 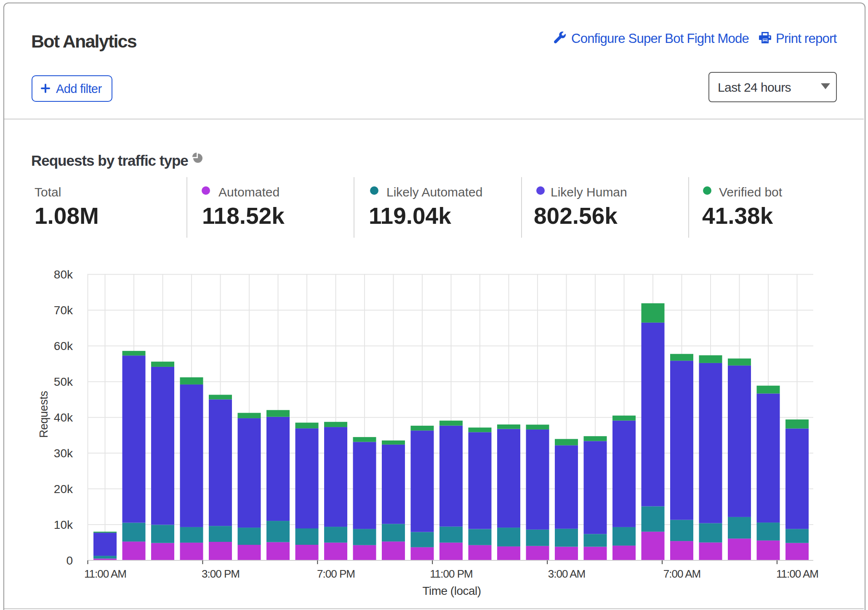 What do you see at coordinates (44, 414) in the screenshot?
I see `svg-text: Requests` at bounding box center [44, 414].